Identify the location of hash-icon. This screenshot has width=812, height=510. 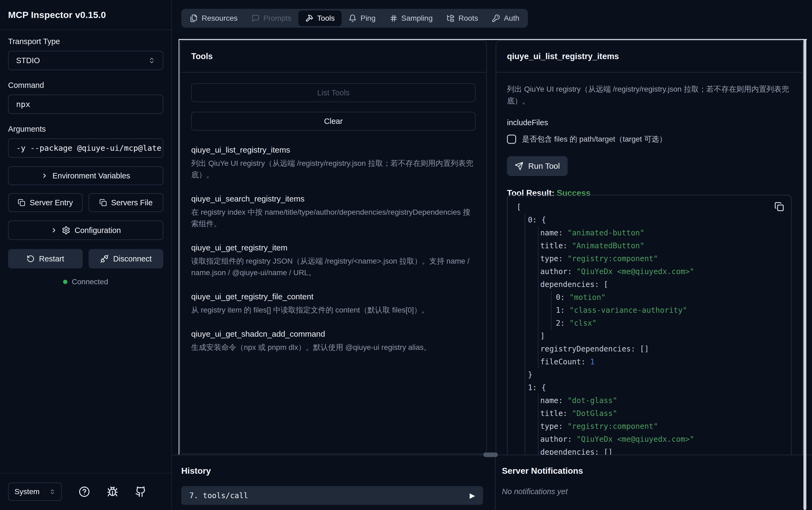
(394, 18).